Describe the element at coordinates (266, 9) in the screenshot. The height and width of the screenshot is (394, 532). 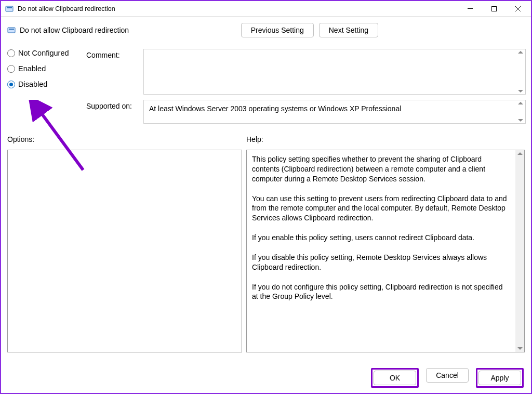
I see `title-bar: Do not allow Clipboard redirection` at that location.